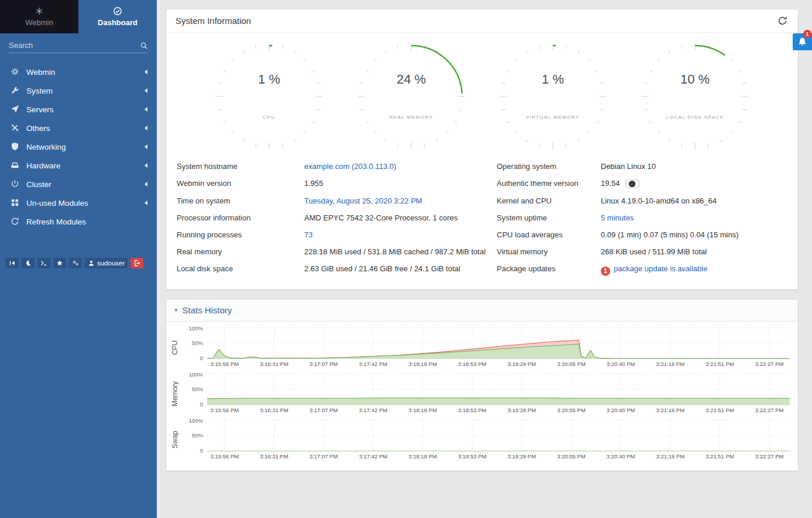 Image resolution: width=812 pixels, height=518 pixels. I want to click on notifications-bell-button: 1, so click(803, 42).